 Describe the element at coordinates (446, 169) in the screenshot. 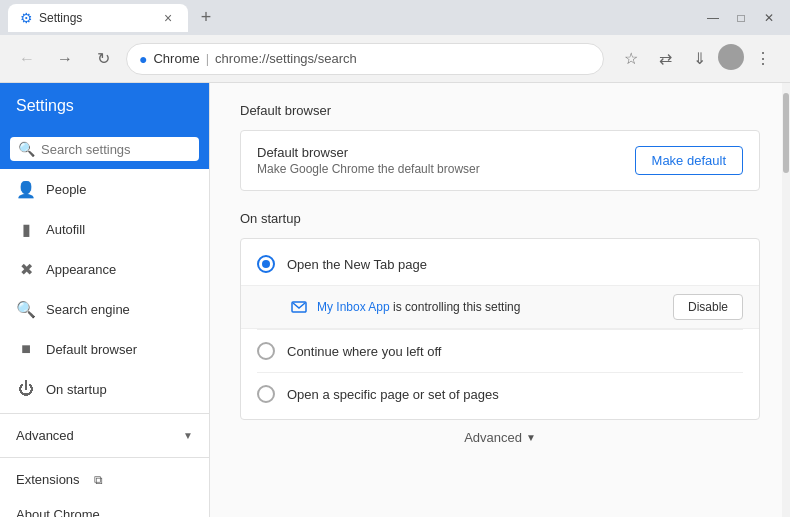

I see `default-browser-card-desc: Make Google Chrome the default browser` at that location.